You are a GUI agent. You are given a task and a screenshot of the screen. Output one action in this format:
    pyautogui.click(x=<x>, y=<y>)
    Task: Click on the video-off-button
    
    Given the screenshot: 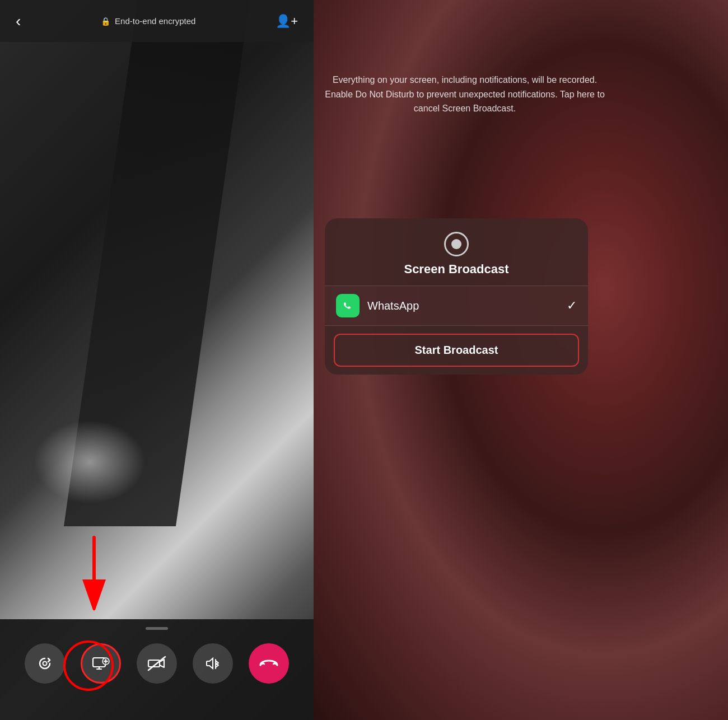 What is the action you would take?
    pyautogui.click(x=157, y=663)
    